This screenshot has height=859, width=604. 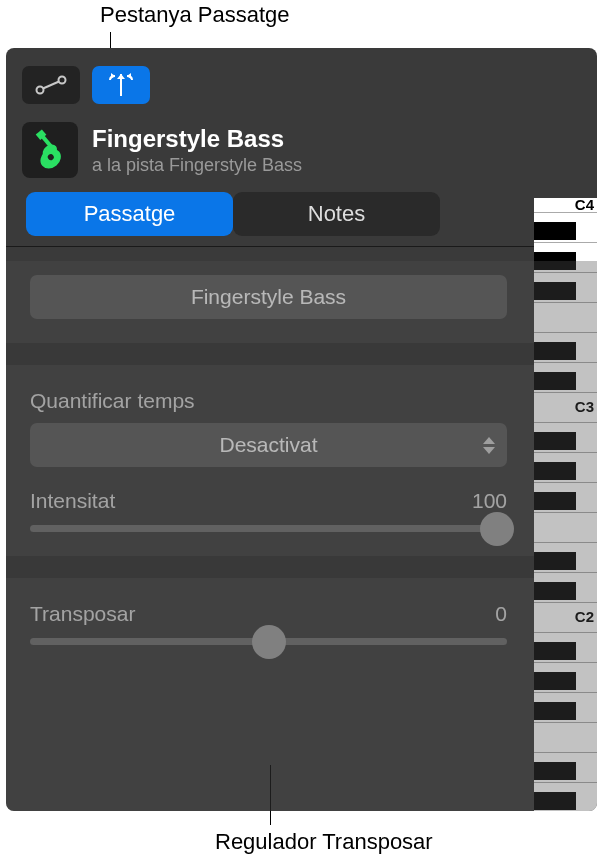 I want to click on quantize-label: Quantificar temps, so click(x=268, y=401).